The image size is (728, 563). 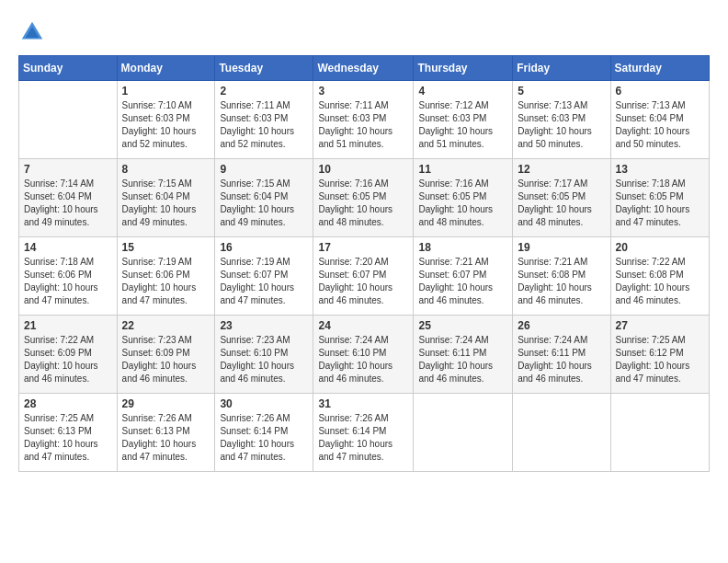 I want to click on day-cell: 20Sunrise: 7:22 AM Sunset: 6:08 PM Dayli…, so click(x=660, y=276).